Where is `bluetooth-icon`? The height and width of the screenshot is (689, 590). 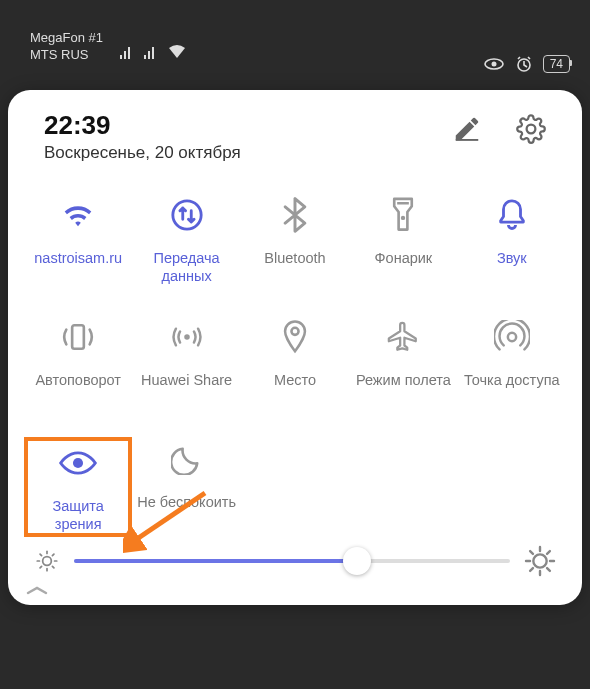 bluetooth-icon is located at coordinates (295, 215).